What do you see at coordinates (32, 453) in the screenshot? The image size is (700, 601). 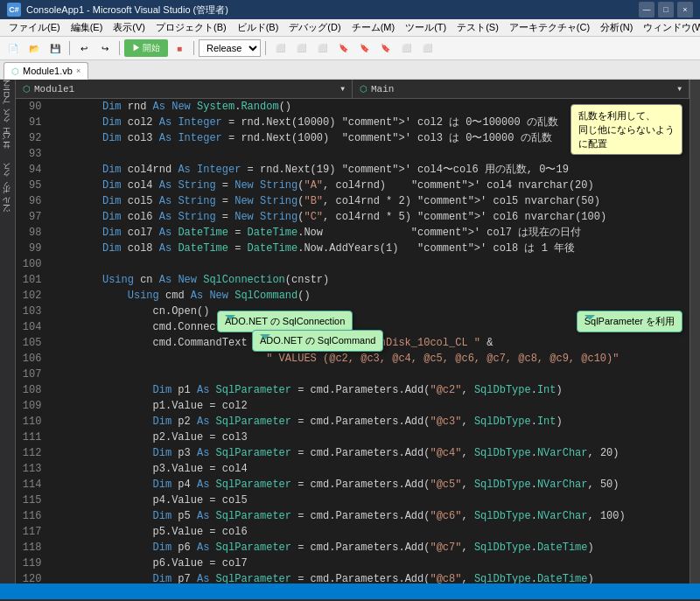 I see `line-number: 112` at bounding box center [32, 453].